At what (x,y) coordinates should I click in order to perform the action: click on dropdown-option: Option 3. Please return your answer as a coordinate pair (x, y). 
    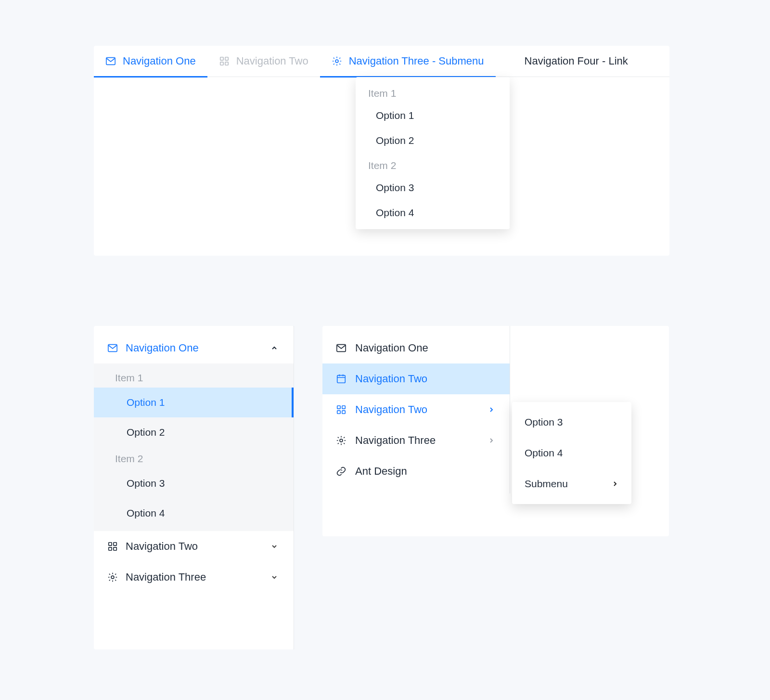
    Looking at the image, I should click on (433, 188).